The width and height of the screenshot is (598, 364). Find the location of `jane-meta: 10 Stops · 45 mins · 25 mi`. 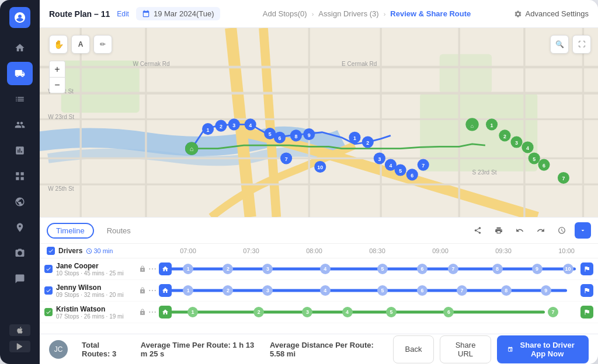

jane-meta: 10 Stops · 45 mins · 25 mi is located at coordinates (90, 273).